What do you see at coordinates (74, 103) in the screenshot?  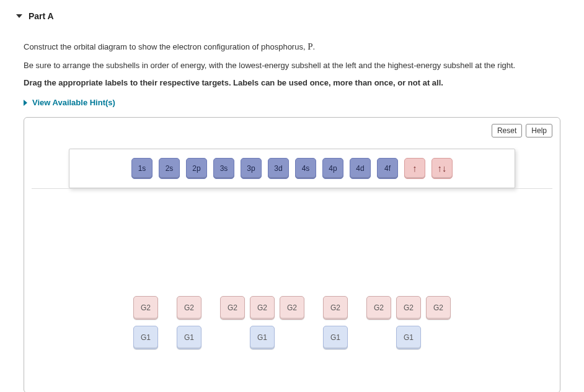 I see `hints-label: View Available Hint(s)` at bounding box center [74, 103].